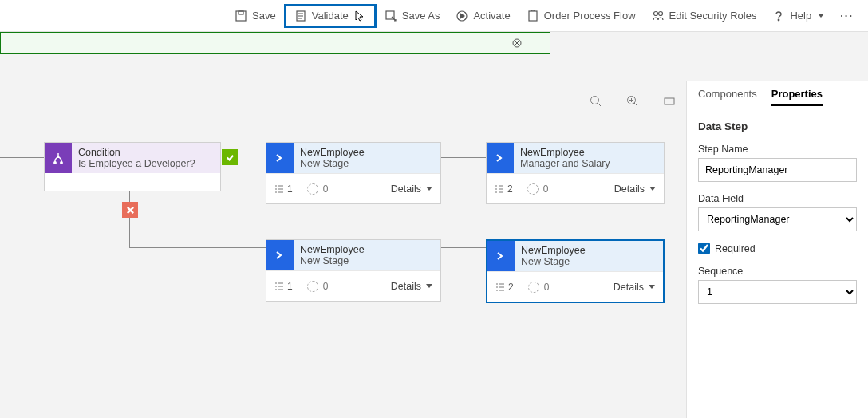  What do you see at coordinates (633, 101) in the screenshot?
I see `zoom-in-button` at bounding box center [633, 101].